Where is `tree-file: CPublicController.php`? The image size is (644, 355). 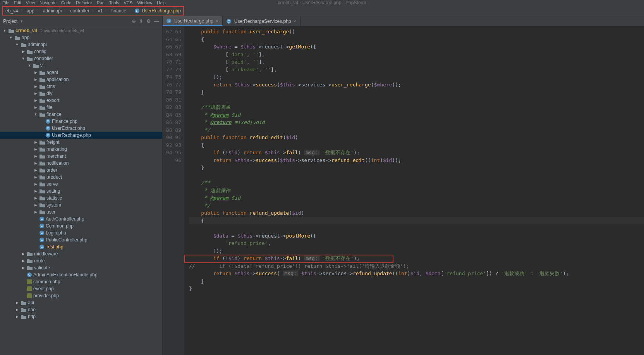
tree-file: CPublicController.php is located at coordinates (81, 240).